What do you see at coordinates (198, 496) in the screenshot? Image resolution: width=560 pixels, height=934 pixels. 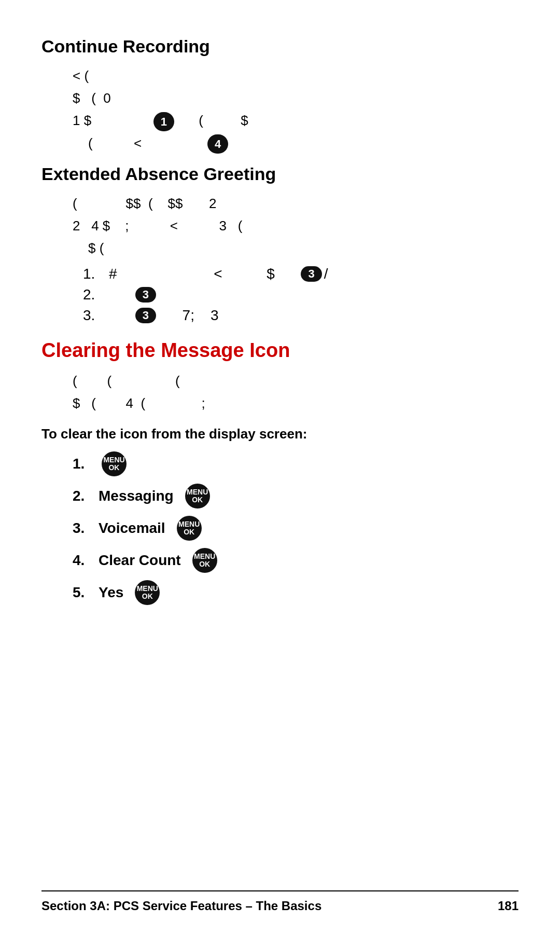 I see `menu-ok-badge-2: MENU OK` at bounding box center [198, 496].